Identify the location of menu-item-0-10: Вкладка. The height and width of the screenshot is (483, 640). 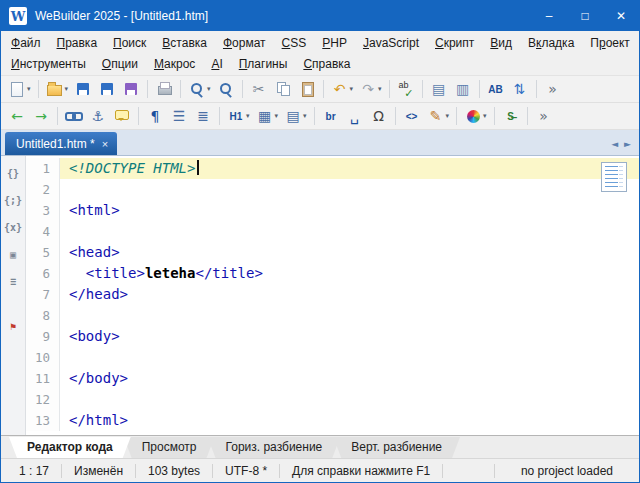
(551, 43).